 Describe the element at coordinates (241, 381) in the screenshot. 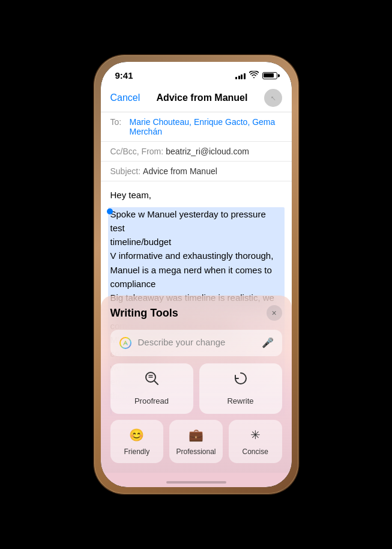

I see `rewrite-icon` at that location.